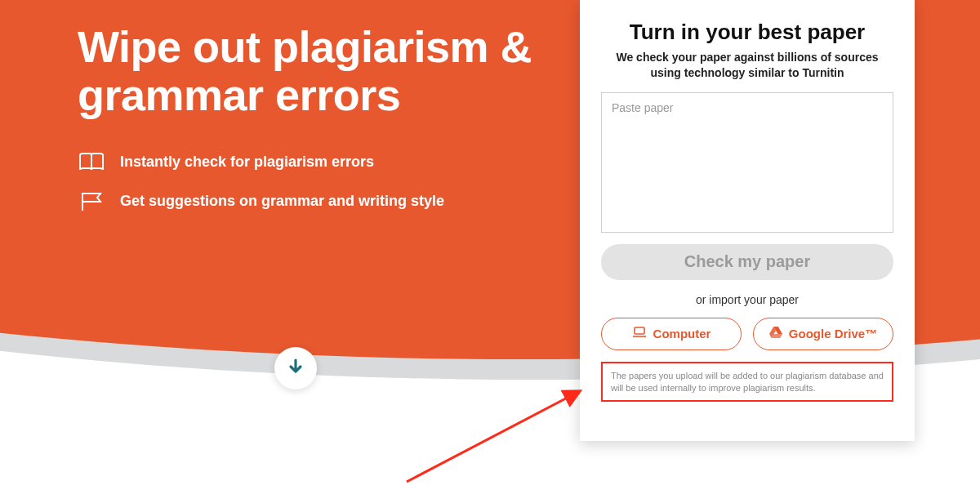 This screenshot has width=980, height=494. What do you see at coordinates (747, 300) in the screenshot?
I see `or-import-label: or import your paper` at bounding box center [747, 300].